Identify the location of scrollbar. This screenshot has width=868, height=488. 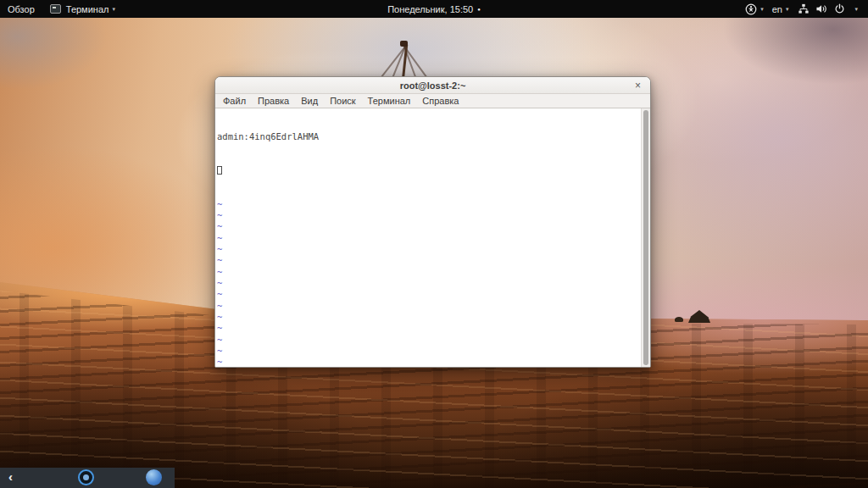
(646, 237).